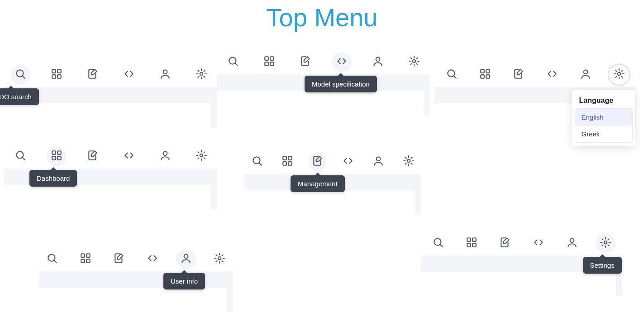 This screenshot has width=644, height=328. Describe the element at coordinates (341, 84) in the screenshot. I see `tooltip: Model specification` at that location.